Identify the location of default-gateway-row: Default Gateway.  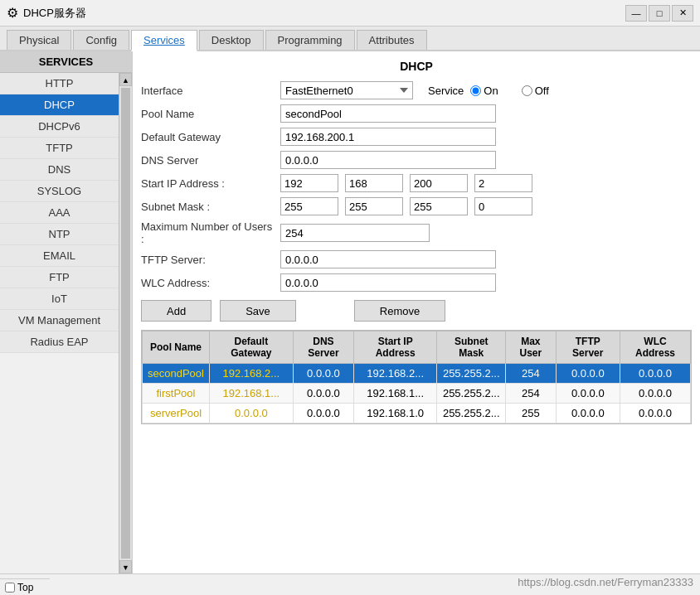
(416, 137).